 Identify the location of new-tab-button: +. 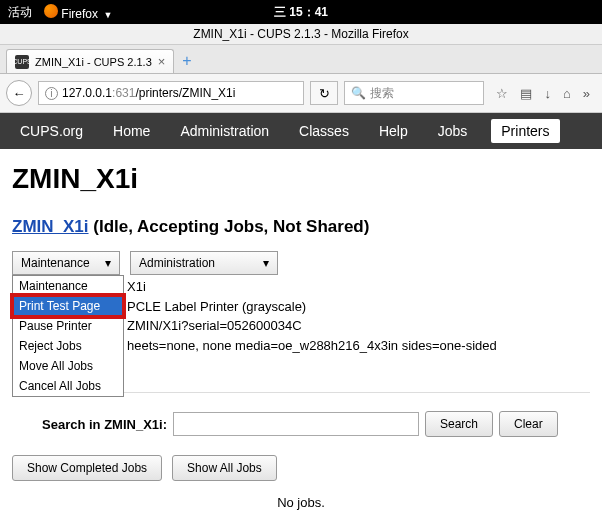
(186, 61).